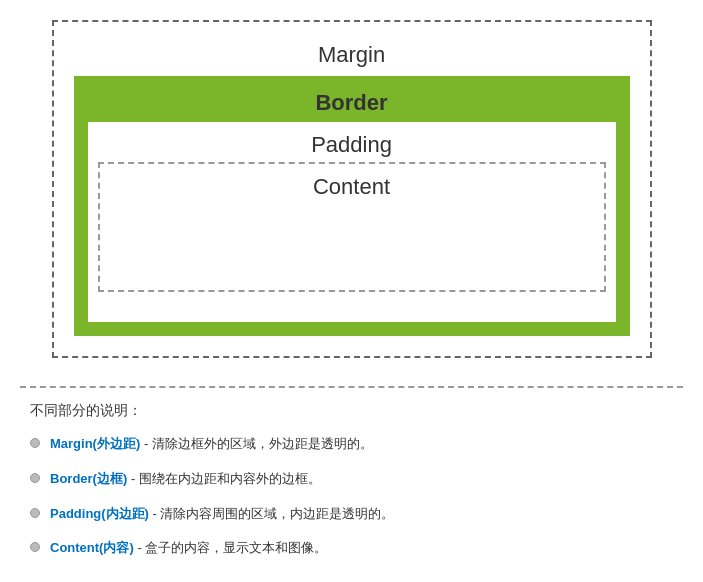 Image resolution: width=703 pixels, height=582 pixels. What do you see at coordinates (352, 55) in the screenshot?
I see `margin-label: Margin` at bounding box center [352, 55].